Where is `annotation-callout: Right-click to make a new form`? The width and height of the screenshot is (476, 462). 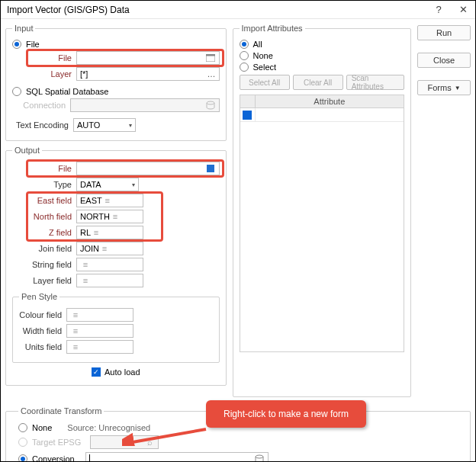 annotation-callout: Right-click to make a new form is located at coordinates (286, 414).